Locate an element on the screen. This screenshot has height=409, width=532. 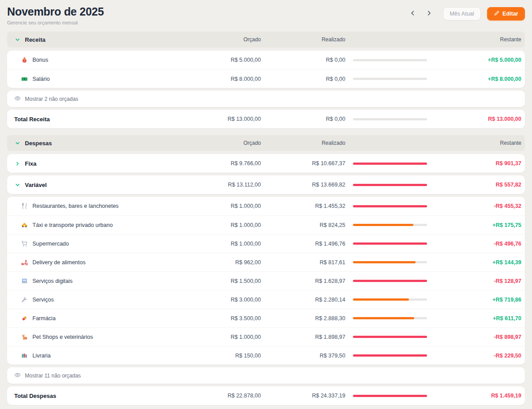
orcado-value: R$ 962,00 is located at coordinates (221, 262).